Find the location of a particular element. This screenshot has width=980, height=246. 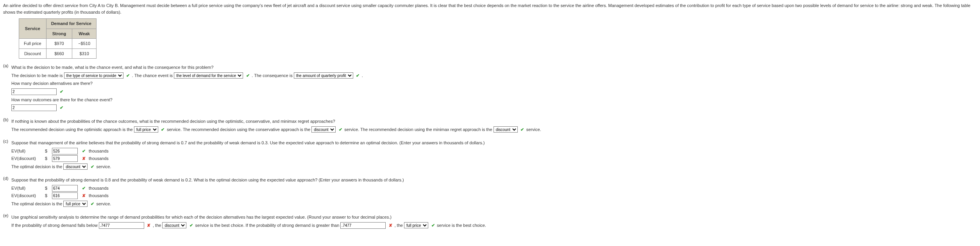

table-row: Full price $970 −$510 is located at coordinates (58, 44).